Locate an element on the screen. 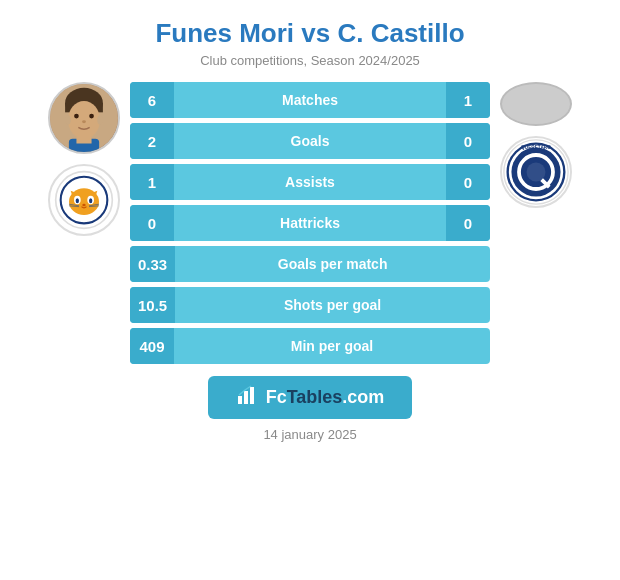  stat-label-matches: Matches is located at coordinates (310, 100).